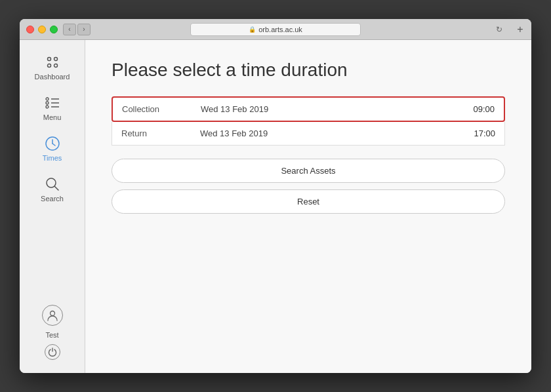 This screenshot has width=551, height=392. I want to click on sidebar-item-times: Times, so click(52, 148).